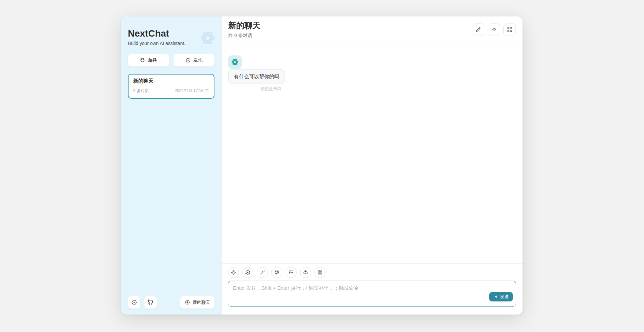 The image size is (644, 332). What do you see at coordinates (256, 89) in the screenshot?
I see `message-hint: 预设提示词` at bounding box center [256, 89].